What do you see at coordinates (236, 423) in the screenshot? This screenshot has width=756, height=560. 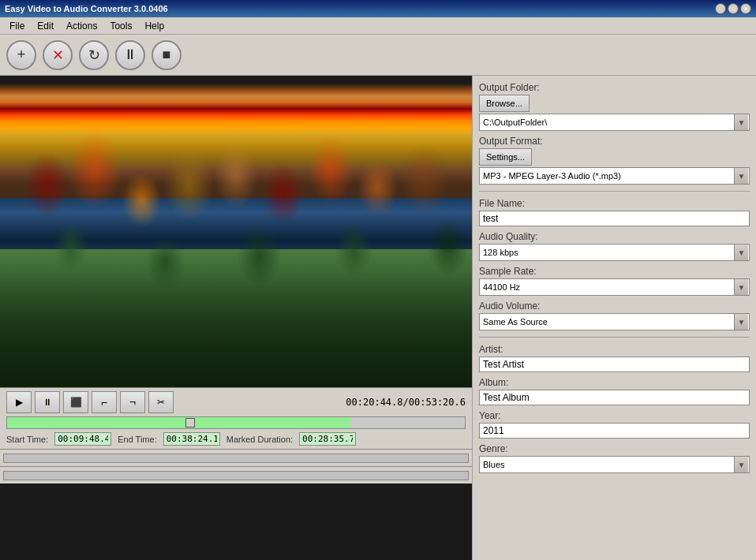 I see `seek-bar` at bounding box center [236, 423].